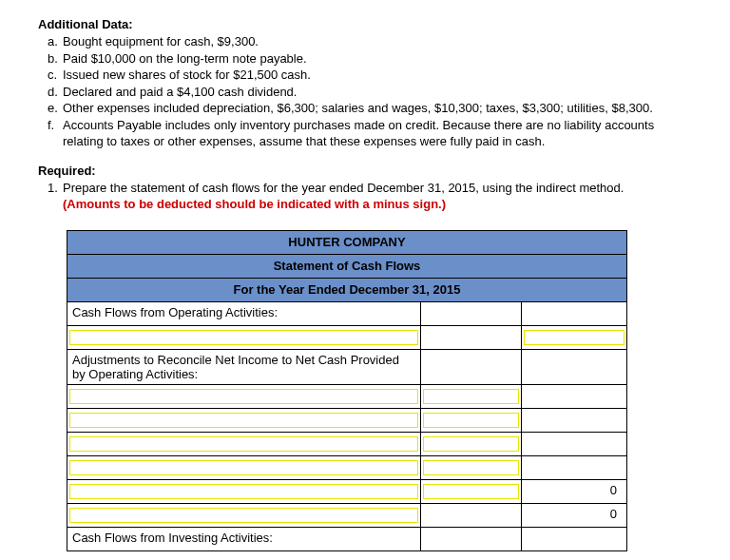 The height and width of the screenshot is (560, 730). I want to click on header-company: HUNTER COMPANY, so click(348, 241).